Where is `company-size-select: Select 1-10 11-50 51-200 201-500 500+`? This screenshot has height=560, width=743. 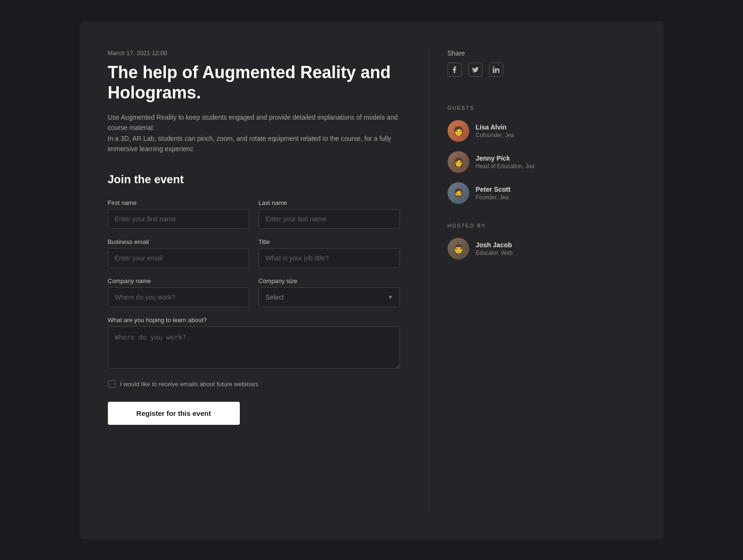
company-size-select: Select 1-10 11-50 51-200 201-500 500+ is located at coordinates (329, 297).